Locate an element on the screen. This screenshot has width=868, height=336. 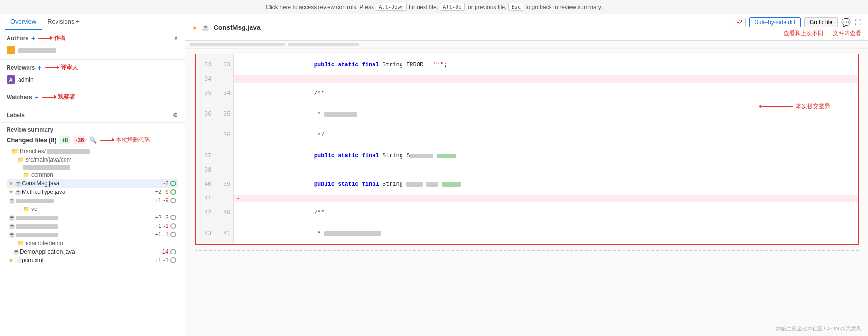
blurred1-status is located at coordinates (173, 200).